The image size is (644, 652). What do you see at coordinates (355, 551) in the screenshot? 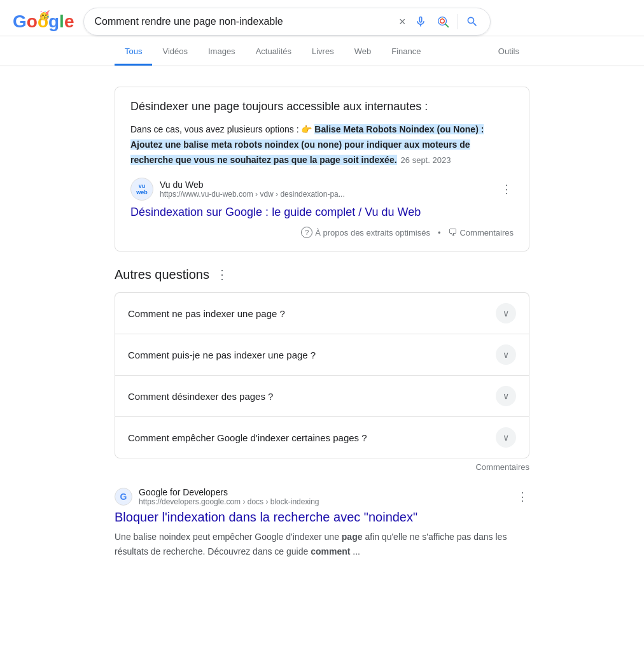
I see `result-desc-after: ...` at bounding box center [355, 551].